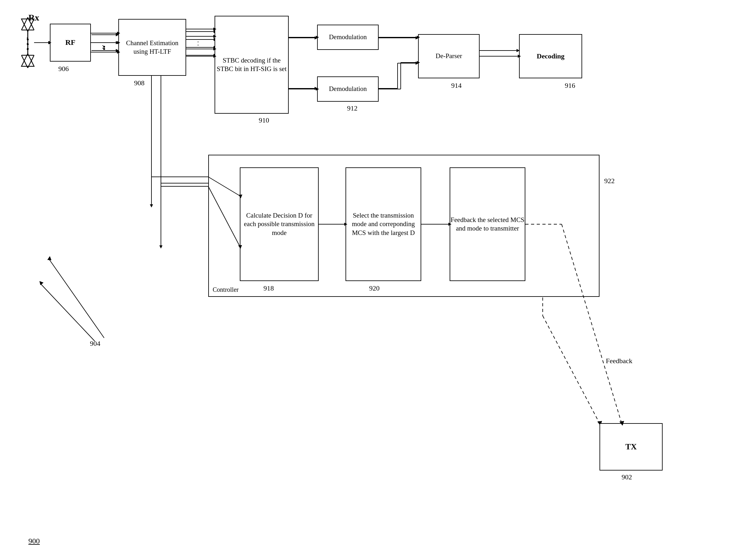 Image resolution: width=756 pixels, height=558 pixels. What do you see at coordinates (225, 289) in the screenshot?
I see `controller-label: Controller` at bounding box center [225, 289].